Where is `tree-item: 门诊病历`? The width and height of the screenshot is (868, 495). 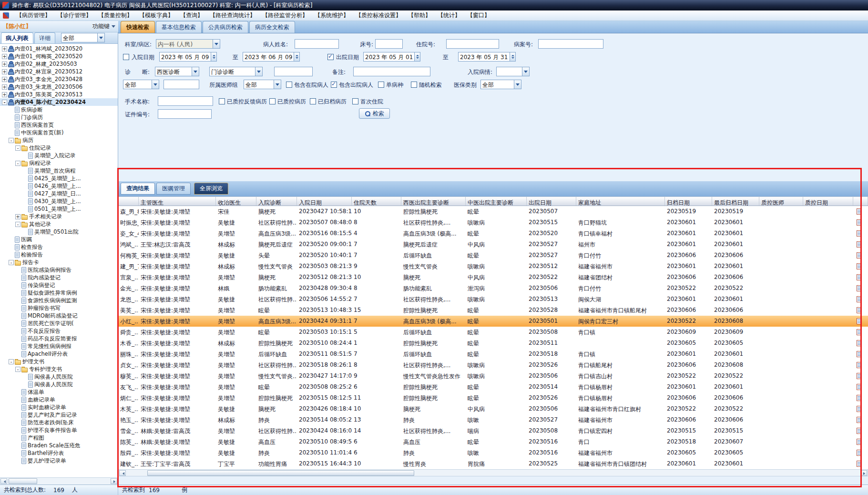 tree-item: 门诊病历 is located at coordinates (59, 117).